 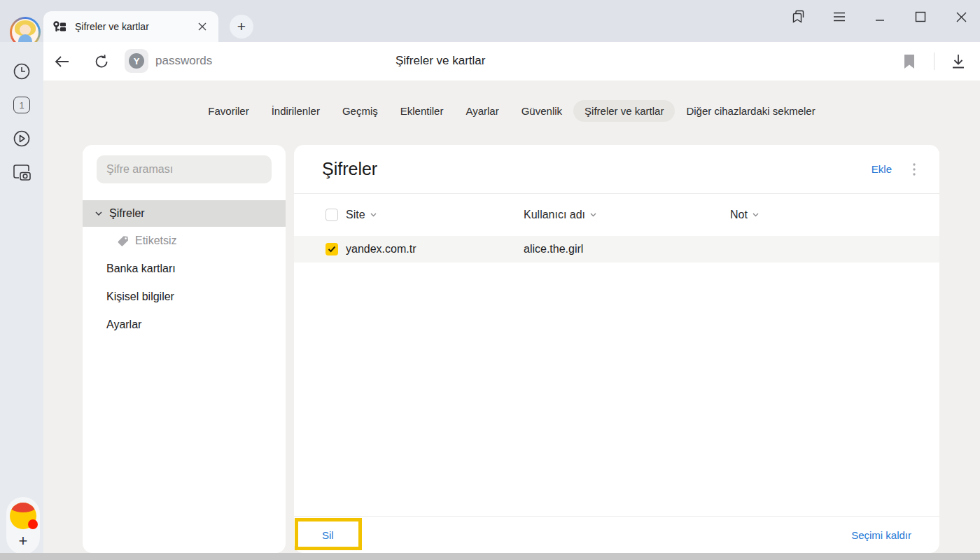 I want to click on nav-ayarlar: Ayarlar, so click(x=482, y=111).